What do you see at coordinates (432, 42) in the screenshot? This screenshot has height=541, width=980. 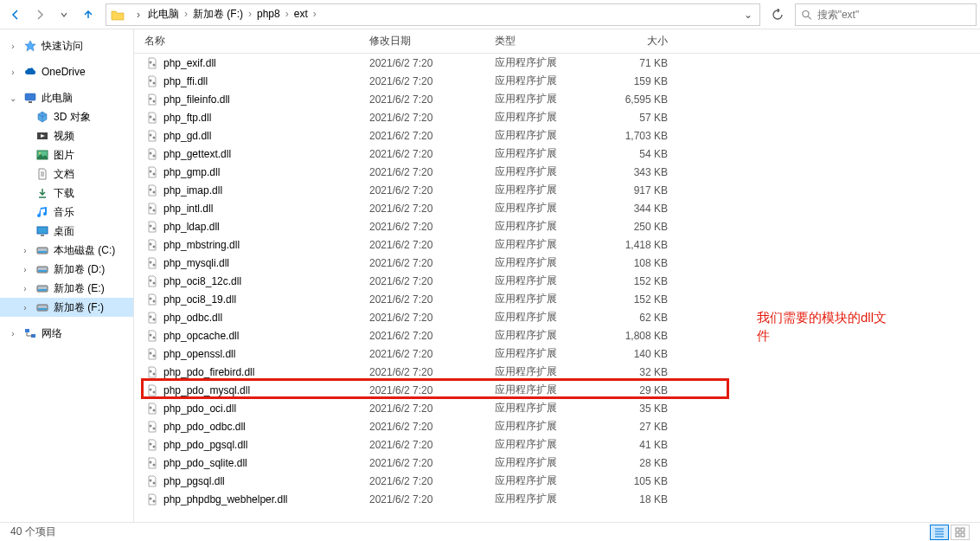 I see `column-date: 修改日期` at bounding box center [432, 42].